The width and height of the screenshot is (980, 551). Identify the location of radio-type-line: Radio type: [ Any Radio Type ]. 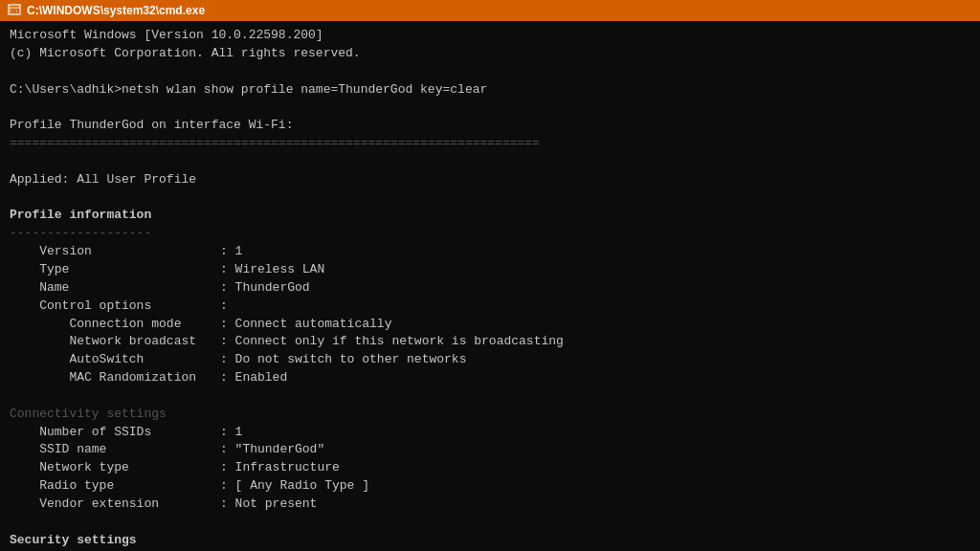
(490, 486).